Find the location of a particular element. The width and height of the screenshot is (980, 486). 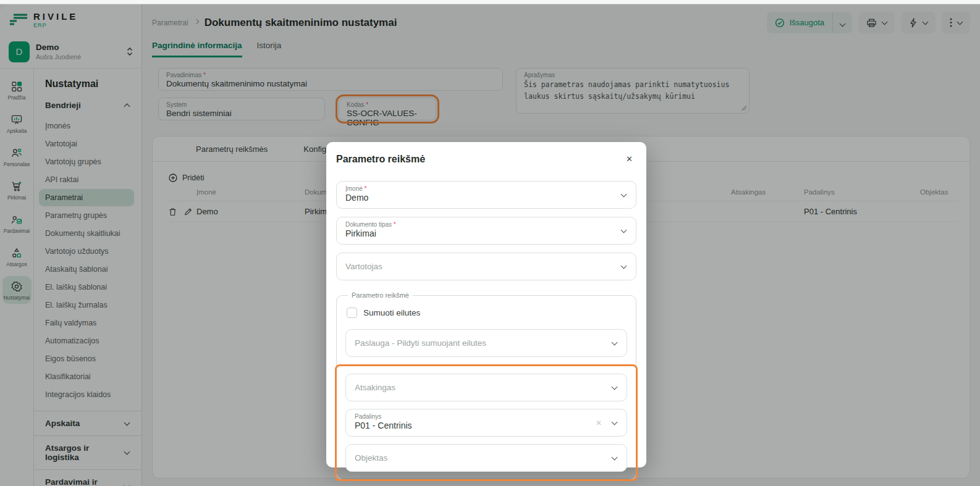

sumuoti-eilutes-checkbox-row: Sumuoti eilutes is located at coordinates (487, 312).